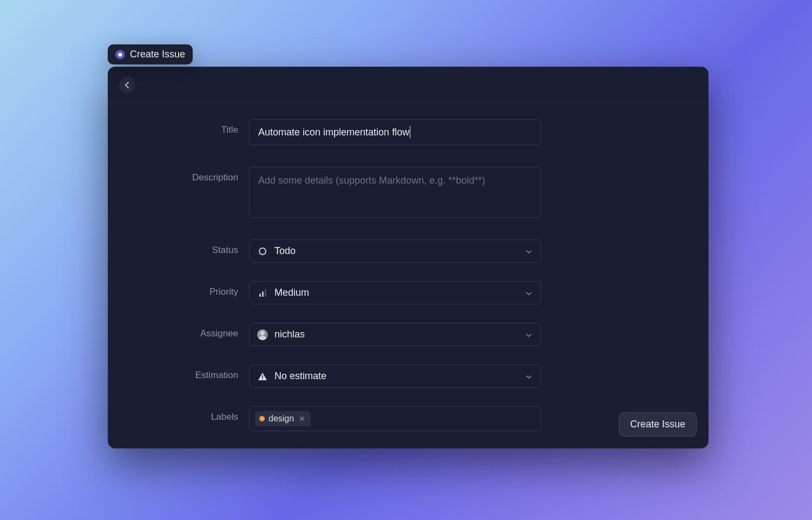 This screenshot has height=520, width=812. Describe the element at coordinates (395, 292) in the screenshot. I see `priority-select: Medium` at that location.